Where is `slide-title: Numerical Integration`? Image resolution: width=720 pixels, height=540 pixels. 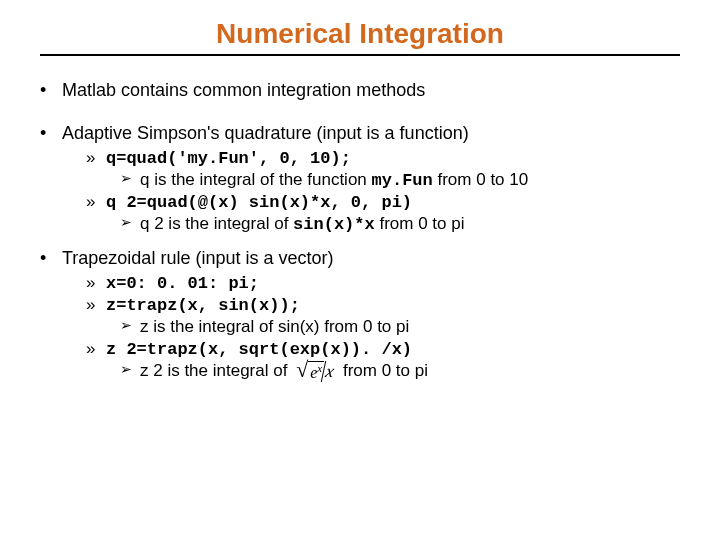 slide-title: Numerical Integration is located at coordinates (360, 34).